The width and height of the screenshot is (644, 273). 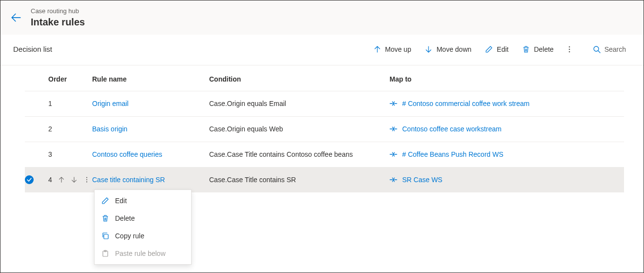 What do you see at coordinates (151, 180) in the screenshot?
I see `rule-name-link: Case title containing SR` at bounding box center [151, 180].